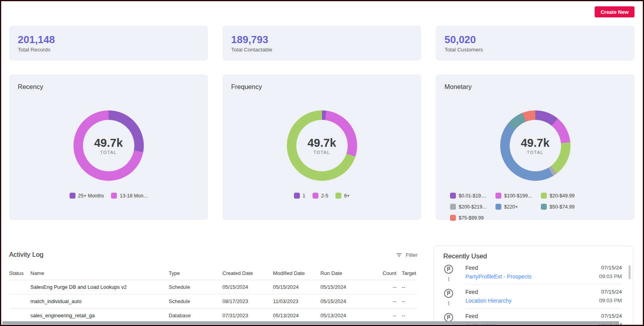 This screenshot has height=326, width=644. What do you see at coordinates (407, 273) in the screenshot?
I see `col-header-target: Target` at bounding box center [407, 273].